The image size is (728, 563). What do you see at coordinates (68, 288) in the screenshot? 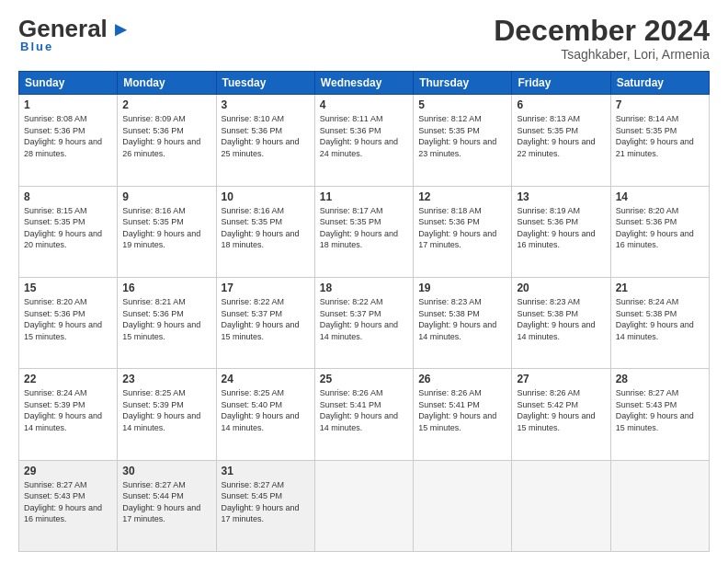
I see `day-number: 15` at bounding box center [68, 288].